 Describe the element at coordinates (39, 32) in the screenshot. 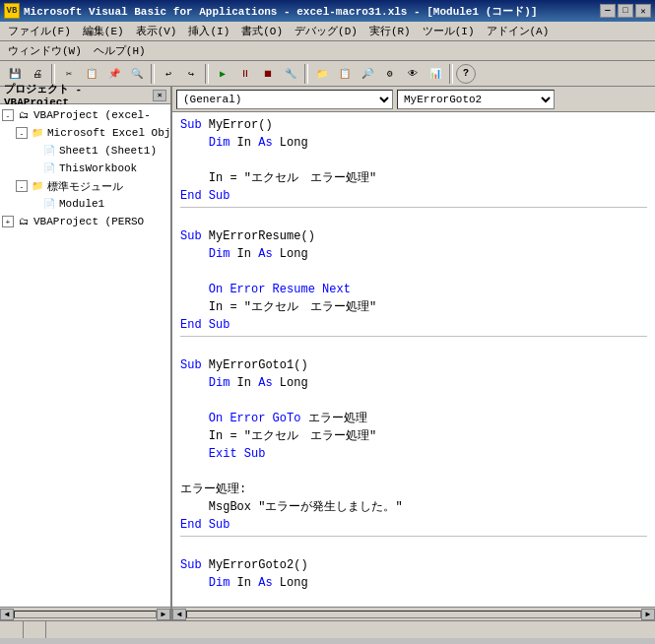

I see `menu-file: ファイル(F)` at that location.